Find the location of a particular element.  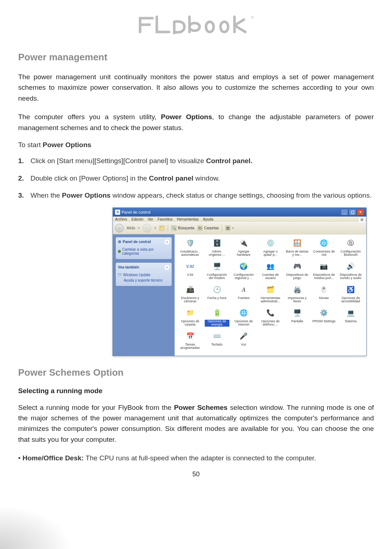

dispositivos-de-juego-icon: 🎮 is located at coordinates (297, 267).